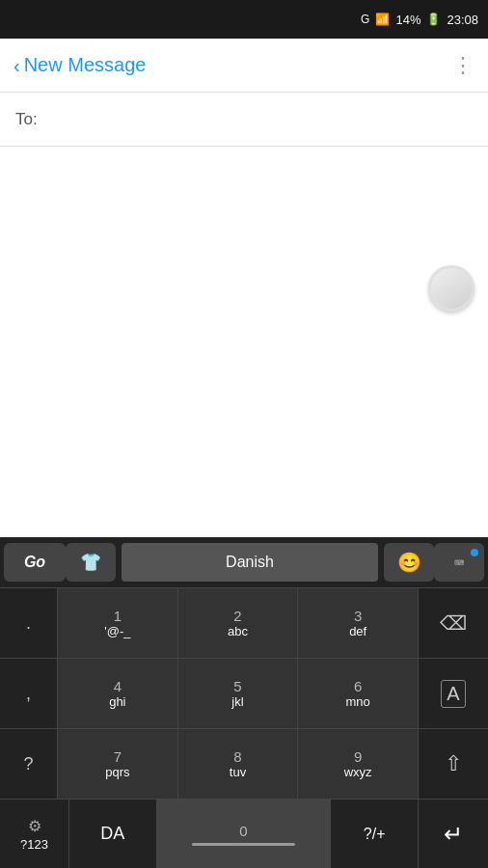  What do you see at coordinates (453, 694) in the screenshot?
I see `font-icon: A` at bounding box center [453, 694].